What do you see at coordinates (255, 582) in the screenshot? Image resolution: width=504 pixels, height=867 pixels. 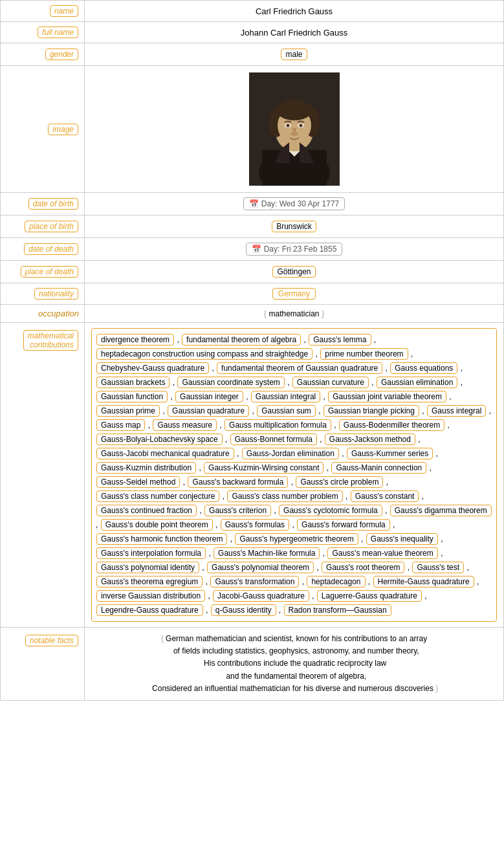 I see `contribution-tag: Gauss's transformation` at bounding box center [255, 582].